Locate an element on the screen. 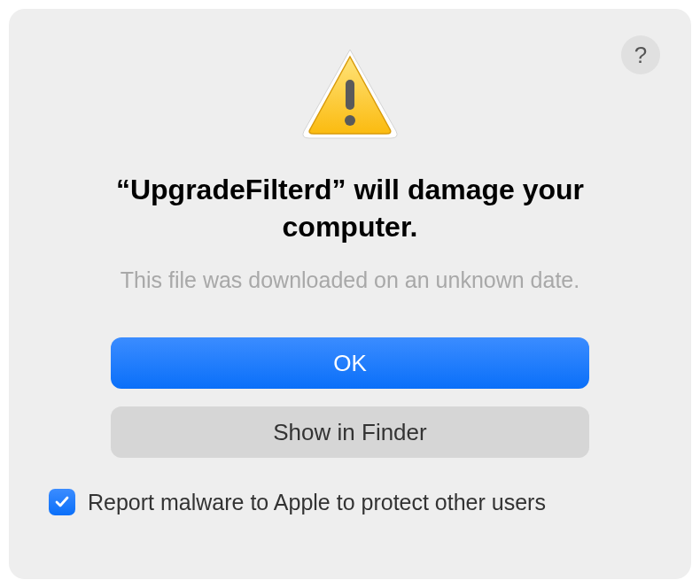  ok-button: OK is located at coordinates (350, 363).